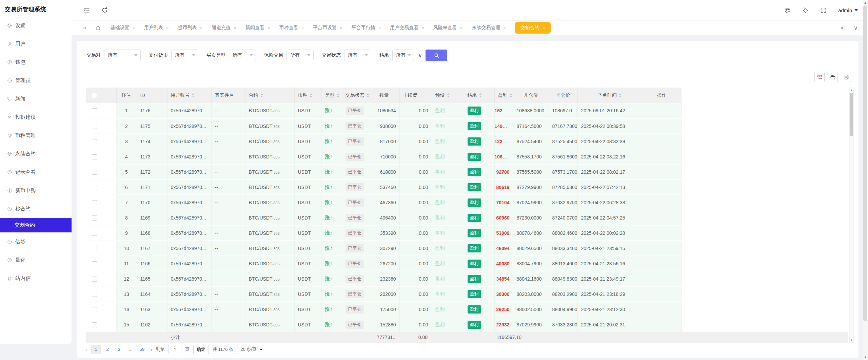 The image size is (868, 360). I want to click on tab-1: 用户列表×, so click(157, 28).